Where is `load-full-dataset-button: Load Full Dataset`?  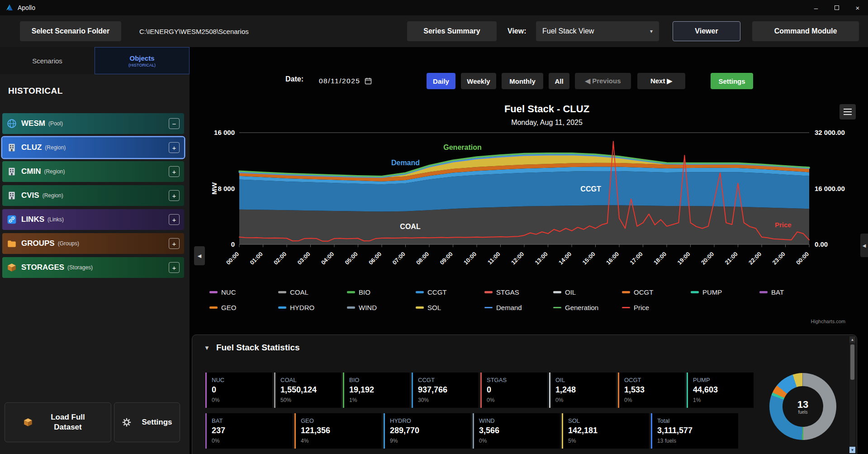 load-full-dataset-button: Load Full Dataset is located at coordinates (58, 422).